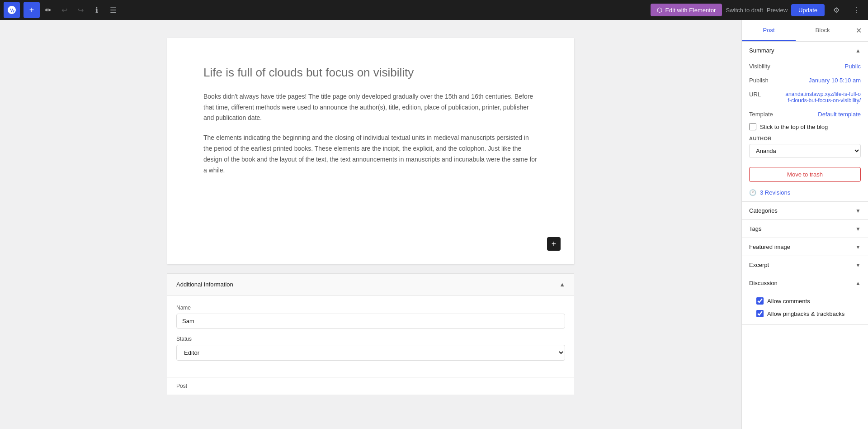 The height and width of the screenshot is (429, 868). Describe the element at coordinates (805, 138) in the screenshot. I see `author-label: AUTHOR` at that location.